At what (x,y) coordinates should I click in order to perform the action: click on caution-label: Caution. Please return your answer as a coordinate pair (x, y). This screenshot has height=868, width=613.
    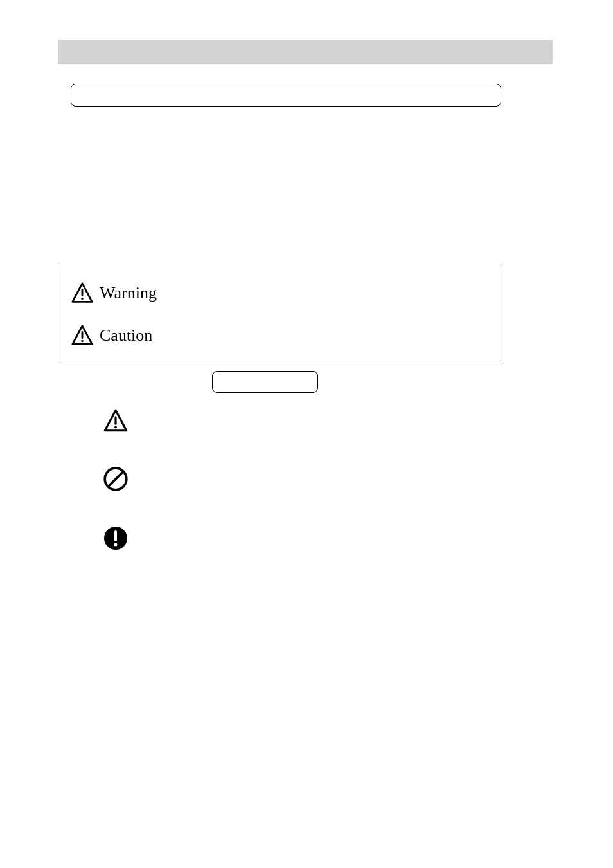
    Looking at the image, I should click on (126, 336).